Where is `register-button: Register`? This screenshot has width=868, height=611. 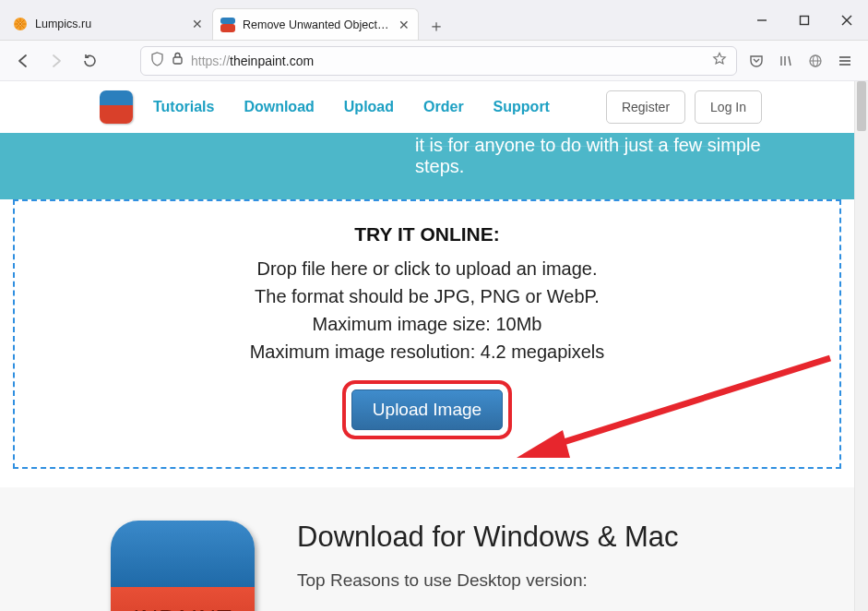 register-button: Register is located at coordinates (646, 107).